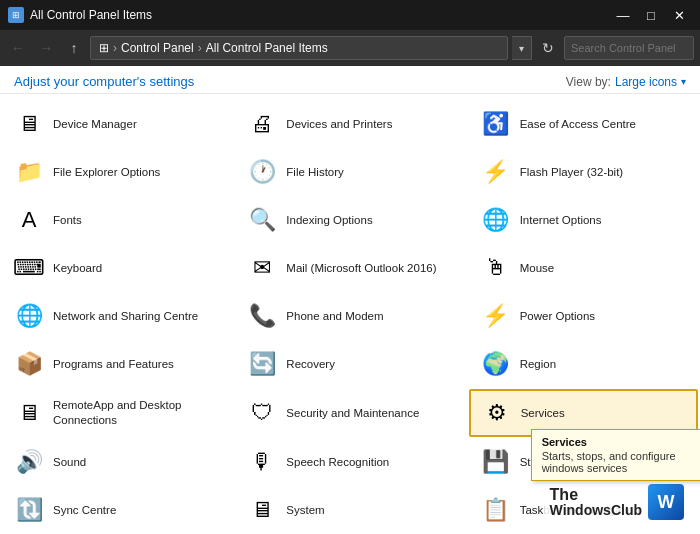  Describe the element at coordinates (262, 364) in the screenshot. I see `recovery-icon: 🔄` at that location.